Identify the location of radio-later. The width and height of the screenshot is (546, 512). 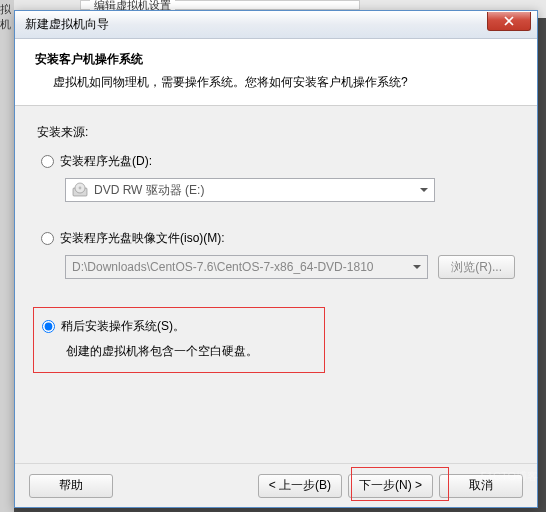
(48, 326).